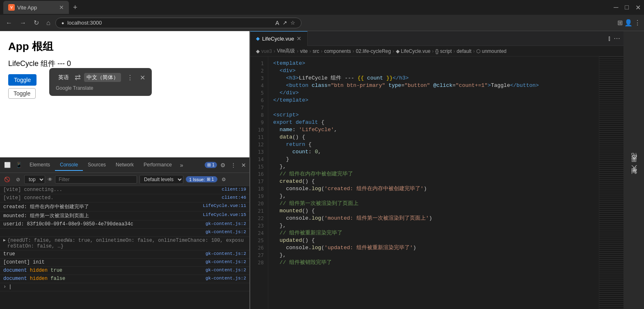 This screenshot has width=644, height=309. Describe the element at coordinates (125, 165) in the screenshot. I see `tab-network: Network` at that location.